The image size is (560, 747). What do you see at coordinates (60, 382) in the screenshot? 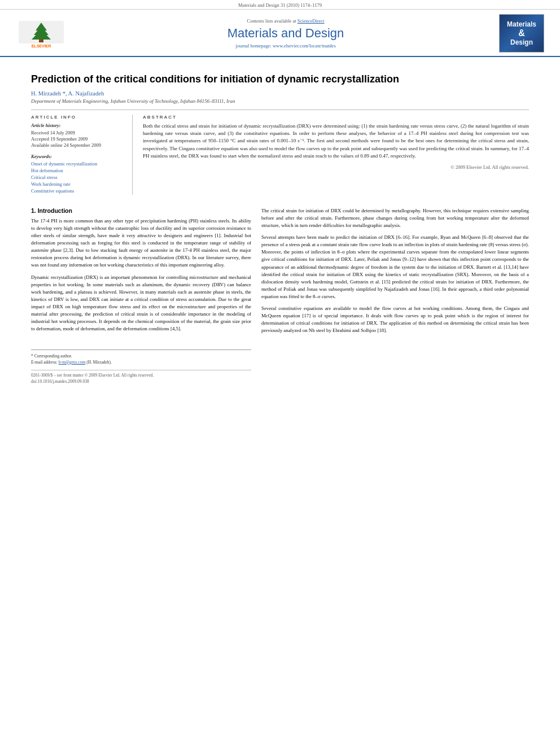
I see `doi-text: doi:10.1016/j.matdes.2009.09.038` at bounding box center [60, 382].